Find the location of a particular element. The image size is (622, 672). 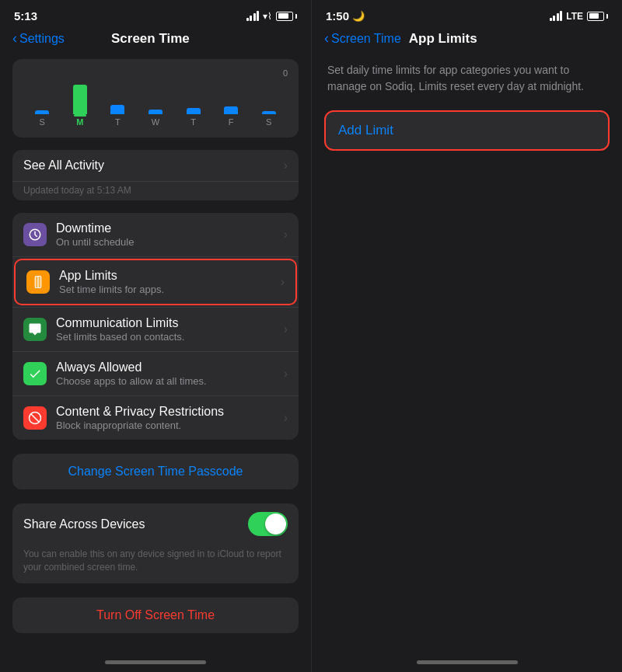

chart-day-w: W is located at coordinates (156, 122).